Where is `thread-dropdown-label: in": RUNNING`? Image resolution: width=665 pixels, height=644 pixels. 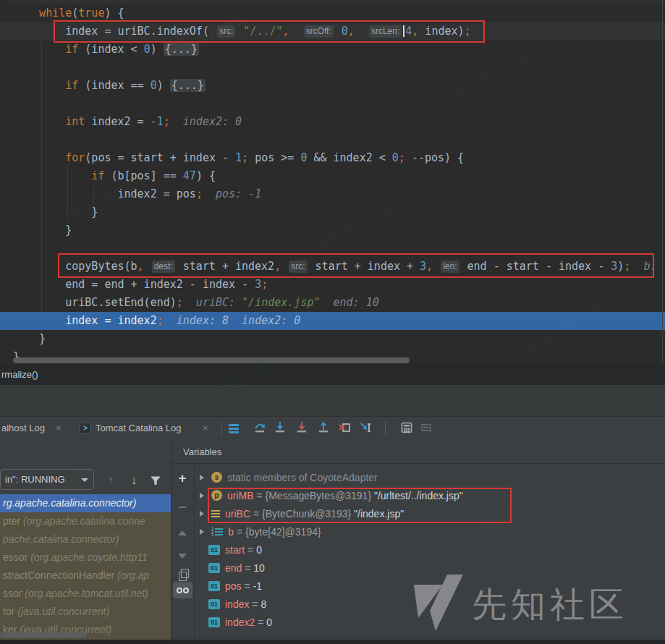
thread-dropdown-label: in": RUNNING is located at coordinates (35, 479).